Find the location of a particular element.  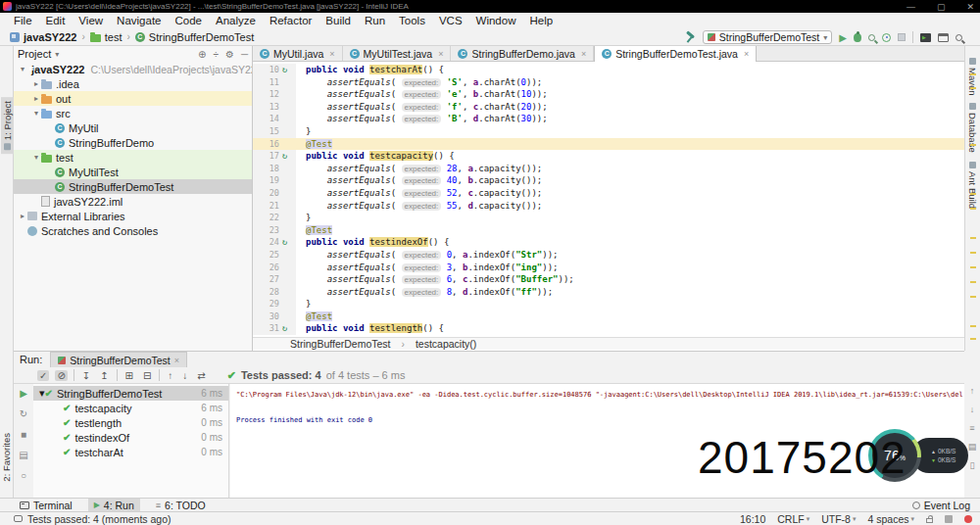

code-line: 20↻ assertEquals( expected: 52, c.capaci… is located at coordinates (609, 194).